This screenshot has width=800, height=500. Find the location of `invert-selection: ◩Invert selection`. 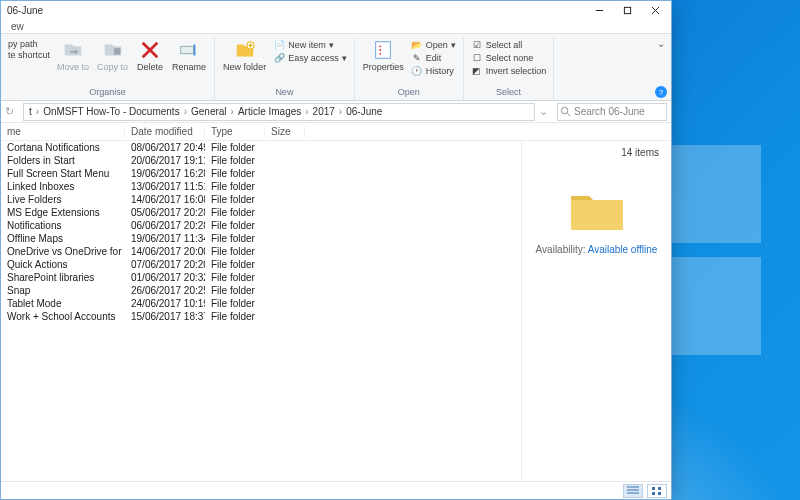

invert-selection: ◩Invert selection is located at coordinates (509, 71).